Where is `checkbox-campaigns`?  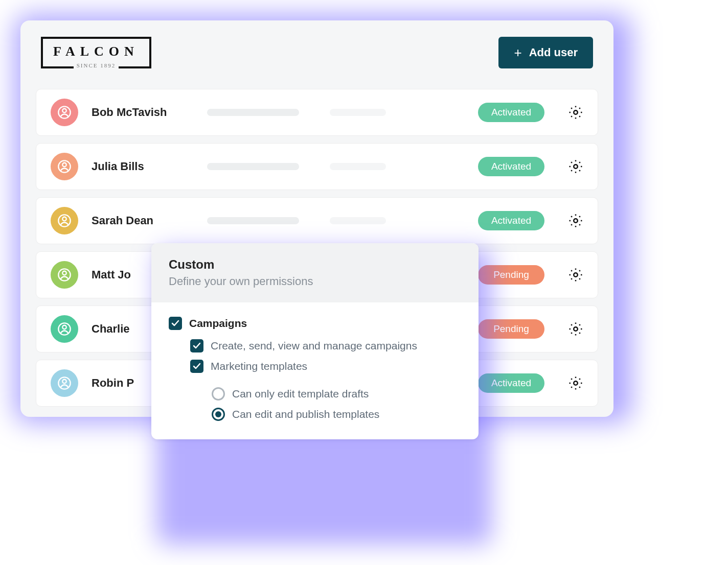
checkbox-campaigns is located at coordinates (175, 323).